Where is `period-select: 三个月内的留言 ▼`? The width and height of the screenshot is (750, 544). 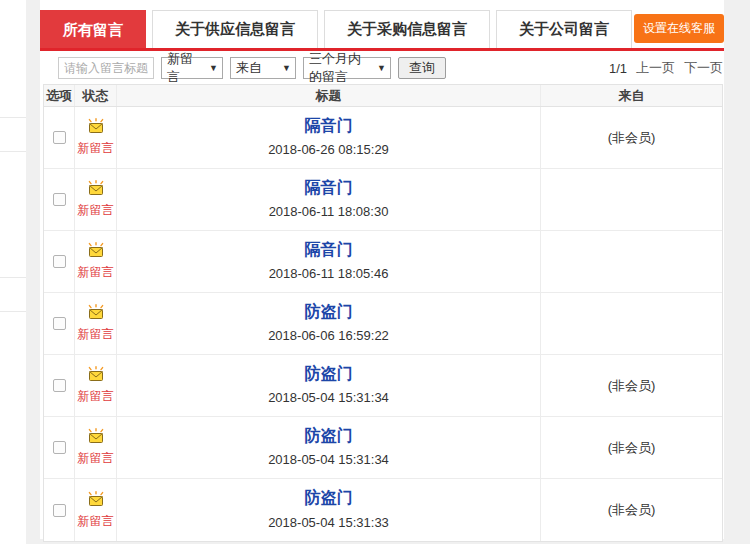 period-select: 三个月内的留言 ▼ is located at coordinates (347, 68).